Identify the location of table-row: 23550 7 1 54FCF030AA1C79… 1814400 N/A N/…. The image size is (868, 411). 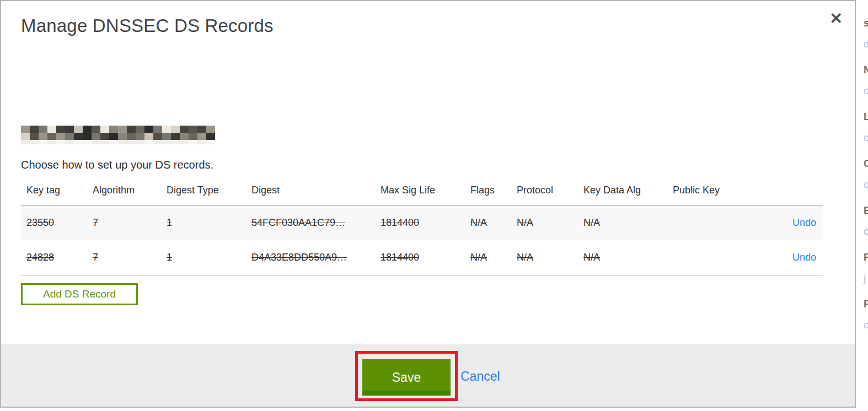
(422, 223).